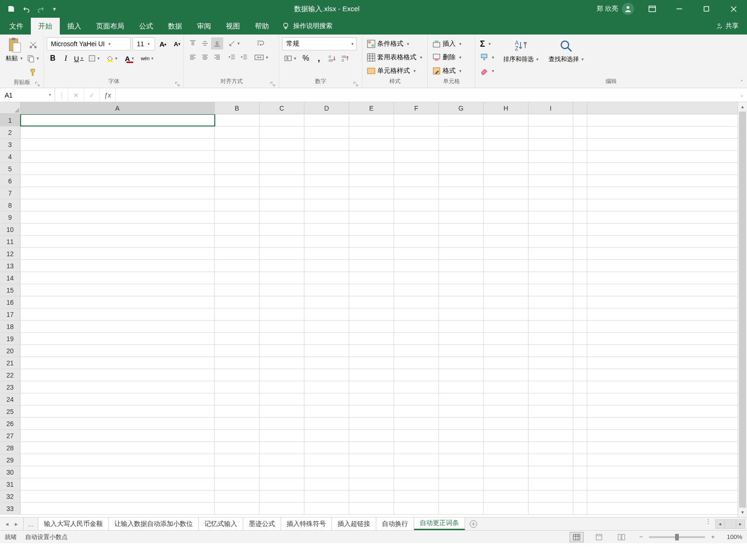 The height and width of the screenshot is (560, 747). What do you see at coordinates (392, 71) in the screenshot?
I see `cell-style-button: 单元格样式▼` at bounding box center [392, 71].